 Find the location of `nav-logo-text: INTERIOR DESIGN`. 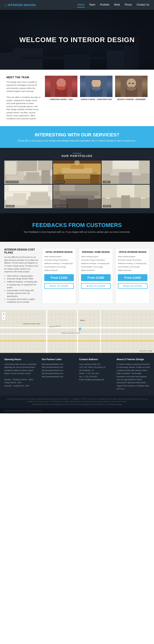

nav-logo-text: INTERIOR DESIGN is located at coordinates (22, 5).